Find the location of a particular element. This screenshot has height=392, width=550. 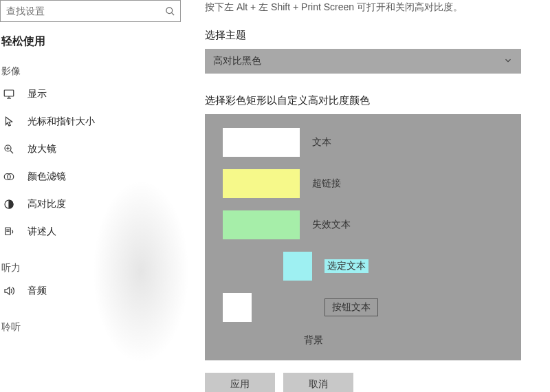

nav-label: 讲述人 is located at coordinates (42, 232).